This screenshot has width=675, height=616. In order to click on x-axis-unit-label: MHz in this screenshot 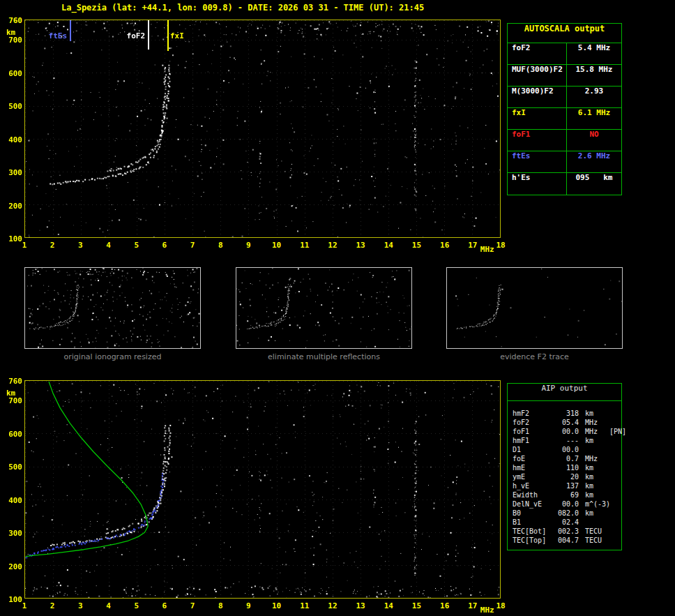, I will do `click(493, 610)`.